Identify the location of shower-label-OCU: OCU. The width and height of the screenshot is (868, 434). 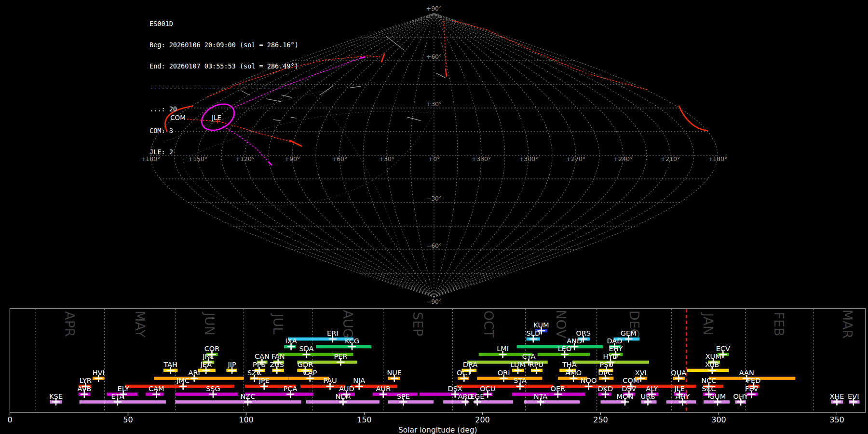
(488, 389).